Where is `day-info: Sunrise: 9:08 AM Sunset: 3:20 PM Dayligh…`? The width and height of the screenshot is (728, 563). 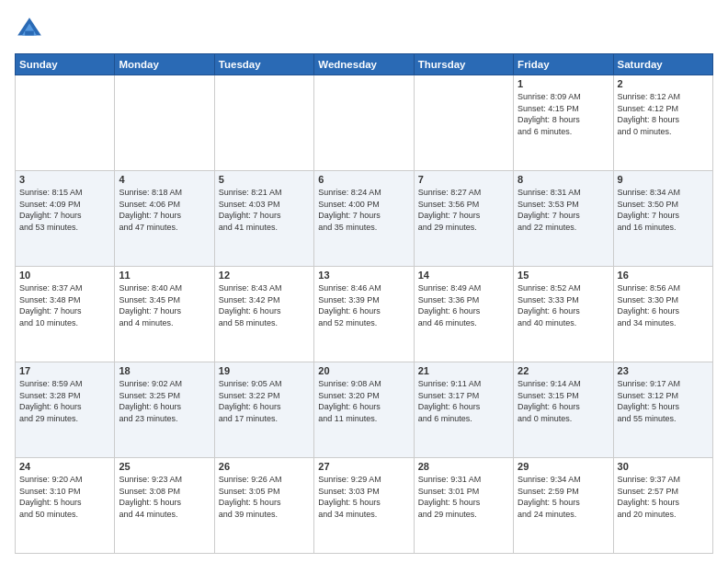
day-info: Sunrise: 9:08 AM Sunset: 3:20 PM Dayligh… is located at coordinates (364, 401).